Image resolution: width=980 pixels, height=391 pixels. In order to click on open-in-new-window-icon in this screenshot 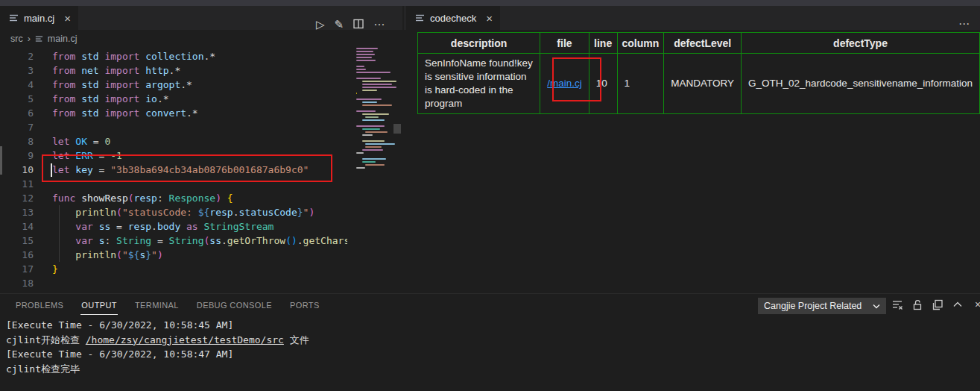, I will do `click(938, 304)`.